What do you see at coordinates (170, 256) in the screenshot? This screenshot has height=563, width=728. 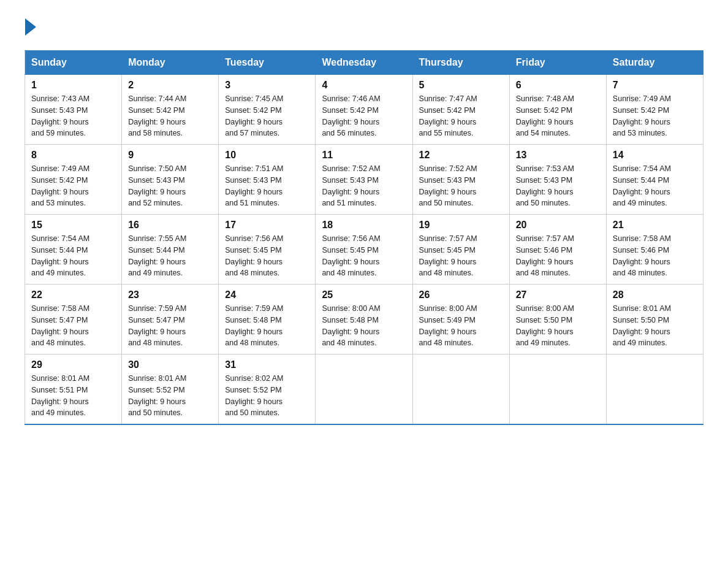 I see `day-info: Sunrise: 7:55 AM Sunset: 5:44 PM Dayligh…` at bounding box center [170, 256].